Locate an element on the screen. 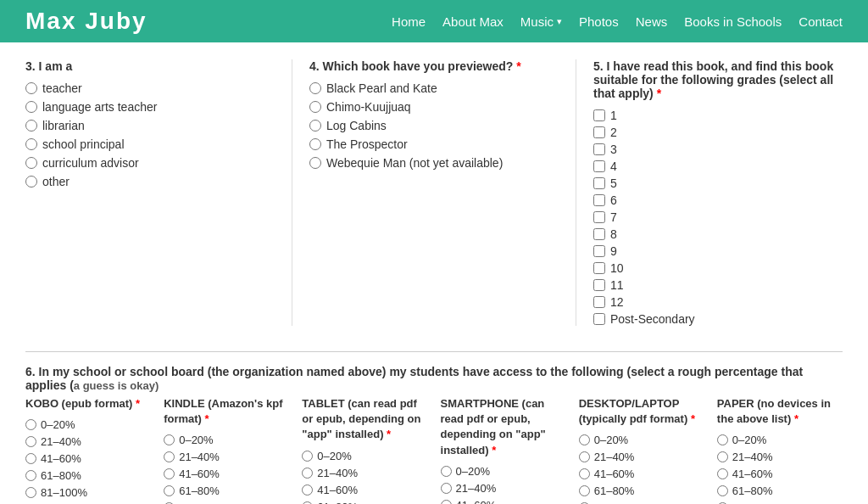 The image size is (868, 504). q3-radio-curriculum is located at coordinates (31, 163).